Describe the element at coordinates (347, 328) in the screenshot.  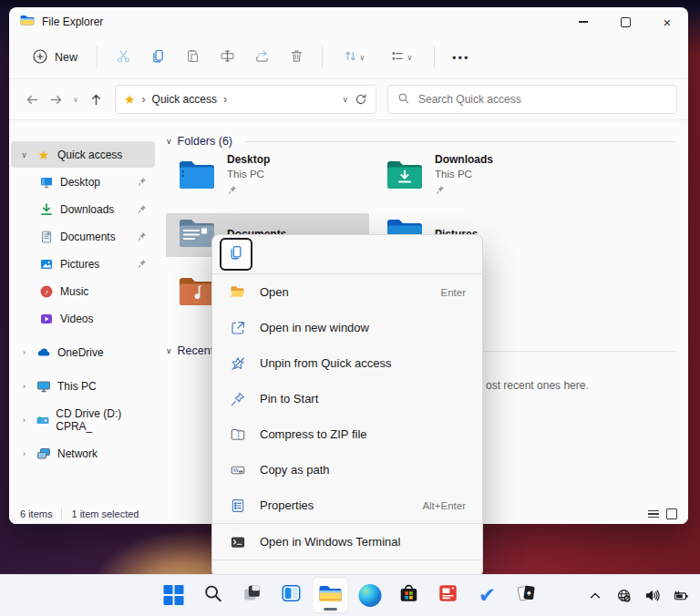
I see `menu-item-open-in-new-window: Open in new window` at that location.